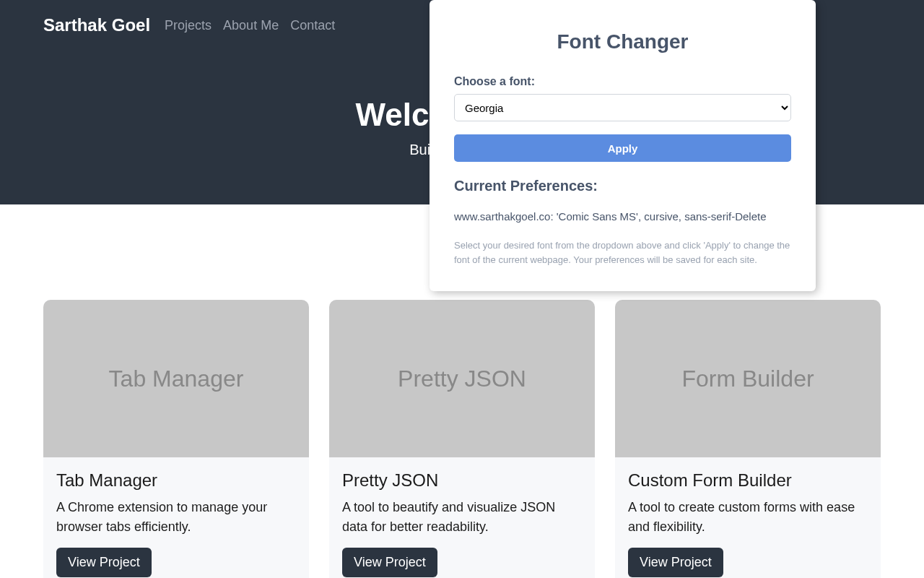  I want to click on brand-name: Sarthak Goel, so click(97, 25).